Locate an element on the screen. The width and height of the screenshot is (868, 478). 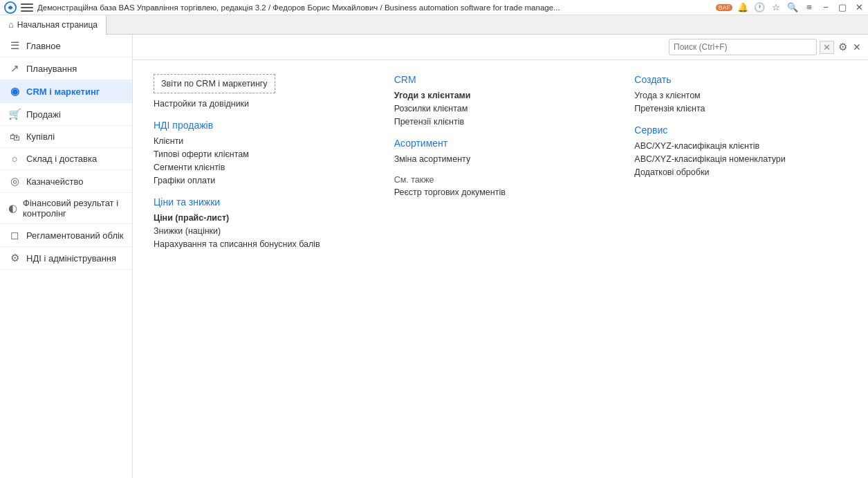
search-input is located at coordinates (743, 47).